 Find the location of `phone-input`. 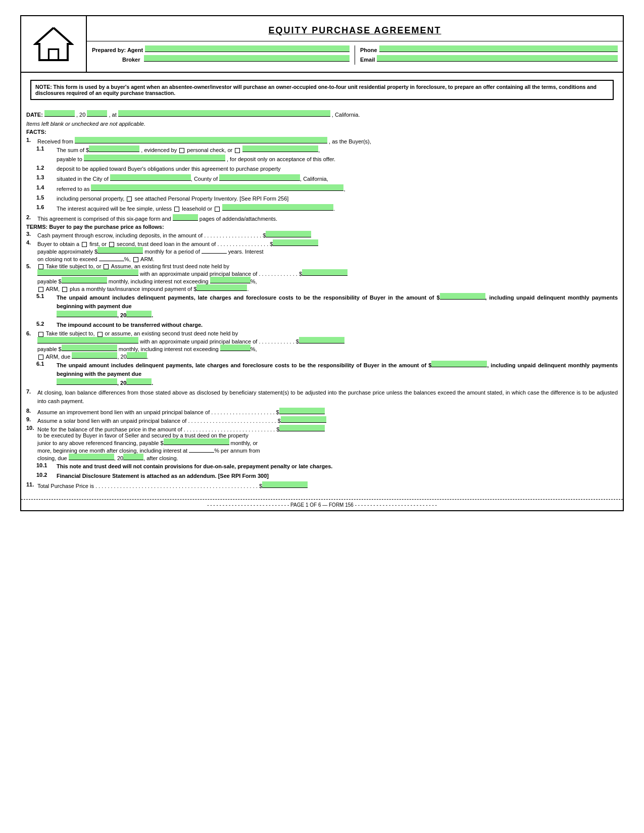

phone-input is located at coordinates (499, 48).